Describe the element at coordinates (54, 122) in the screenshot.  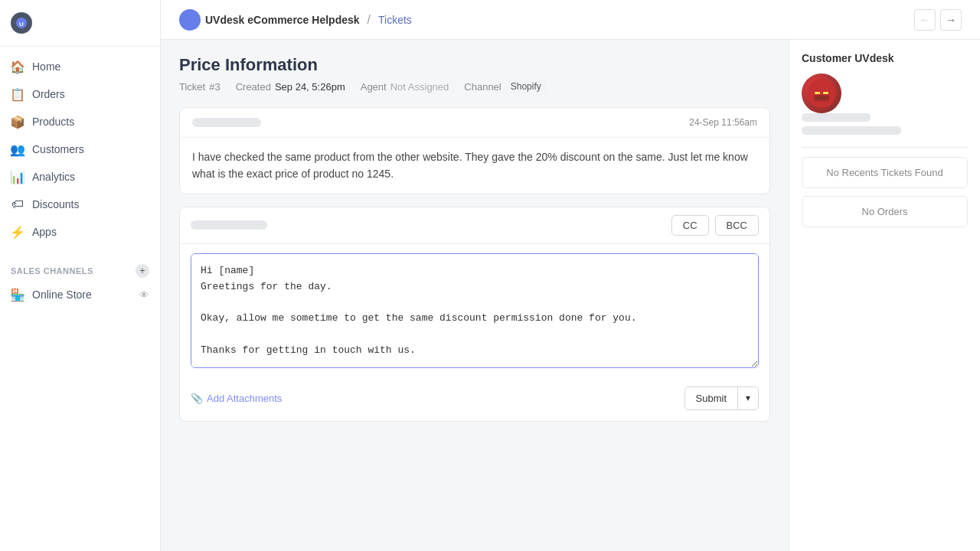
I see `sidebar-item-label: Products` at that location.